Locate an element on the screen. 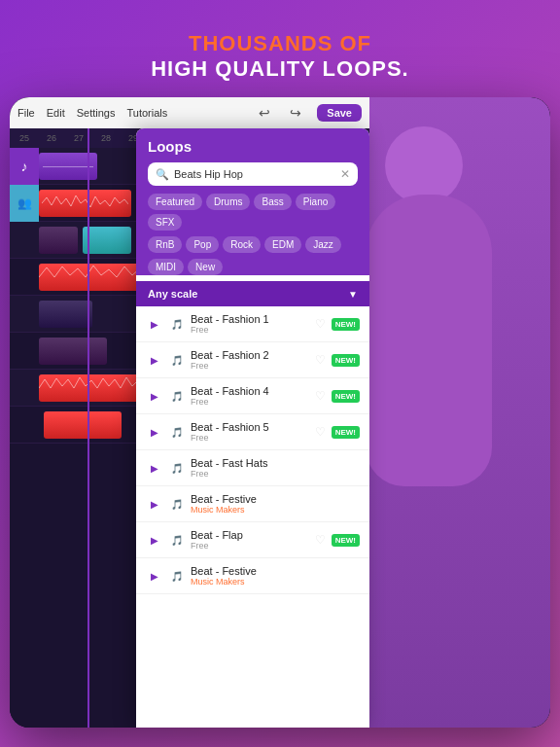 The width and height of the screenshot is (560, 747). redo-button: ↪ is located at coordinates (296, 113).